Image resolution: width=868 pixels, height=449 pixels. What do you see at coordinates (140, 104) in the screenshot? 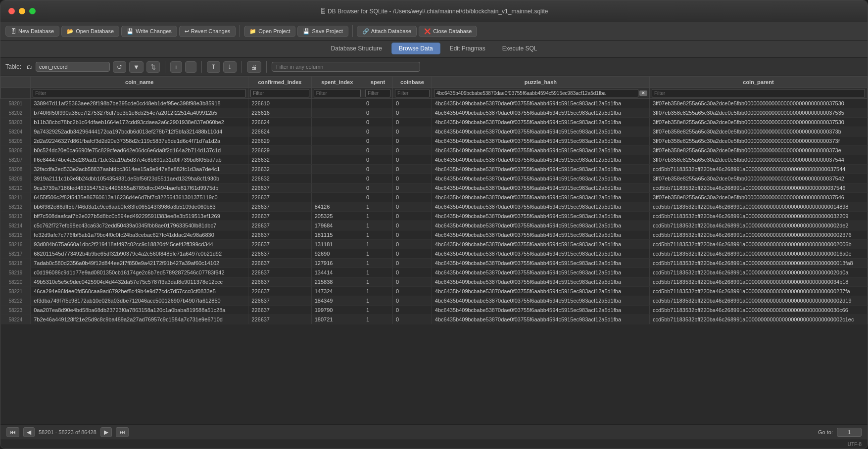
I see `coin-name-cell: 338947d11af25363aee28f198b7be395cde0cd48…` at bounding box center [140, 104].